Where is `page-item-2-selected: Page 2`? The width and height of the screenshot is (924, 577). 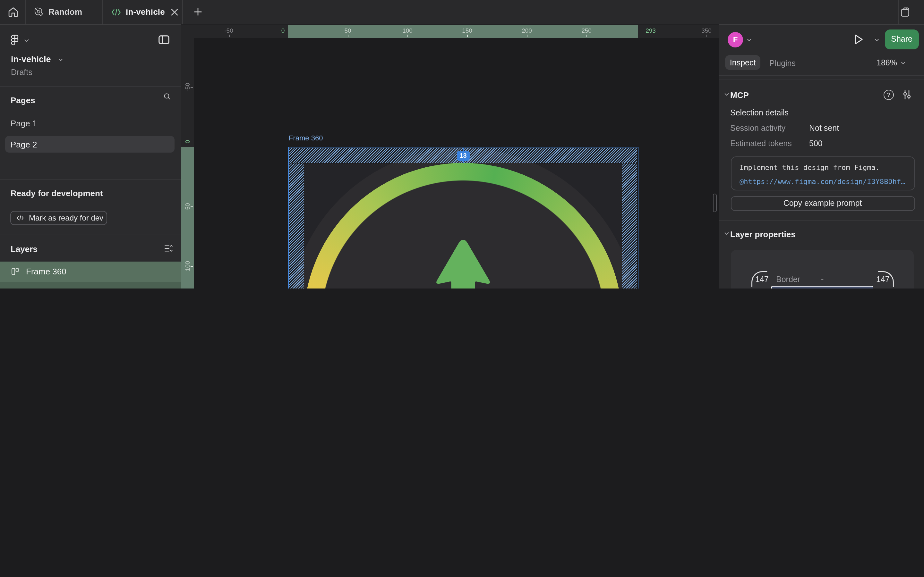 page-item-2-selected: Page 2 is located at coordinates (90, 144).